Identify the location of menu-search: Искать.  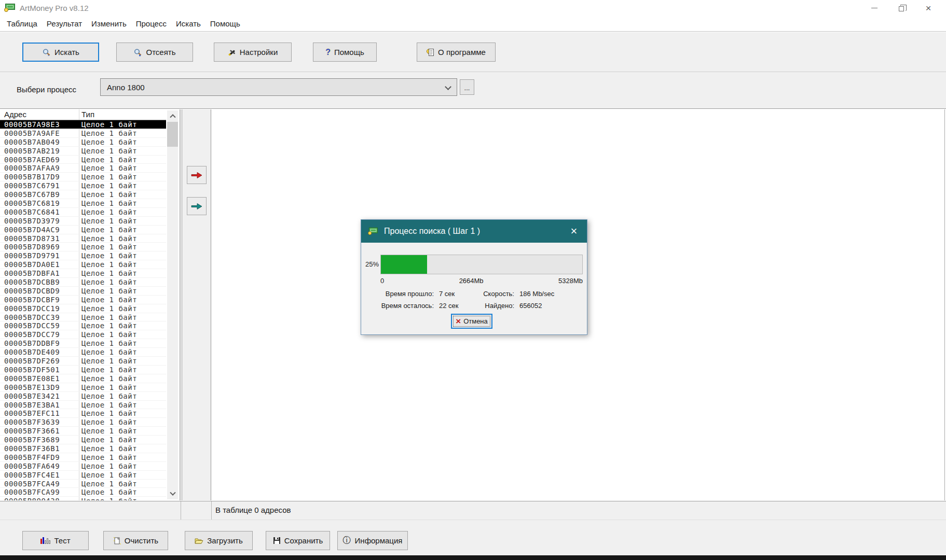
(188, 24).